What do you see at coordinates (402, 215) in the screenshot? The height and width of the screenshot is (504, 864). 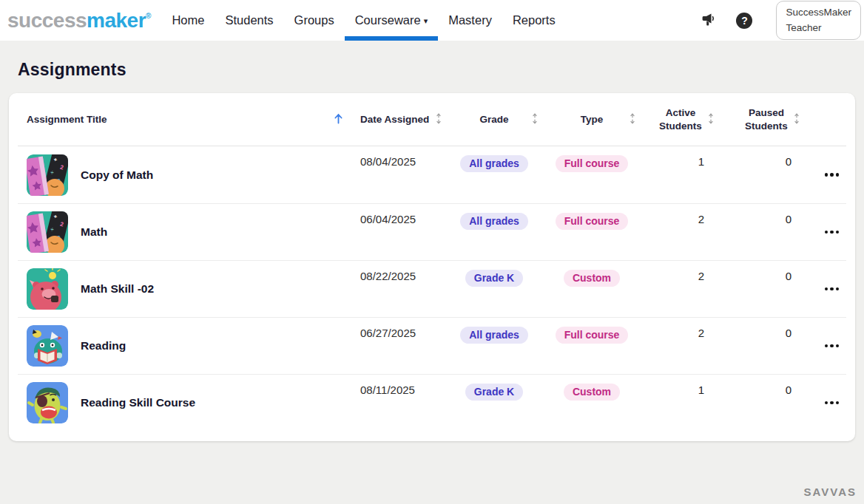 I see `date-assigned-cell: 06/04/2025` at bounding box center [402, 215].